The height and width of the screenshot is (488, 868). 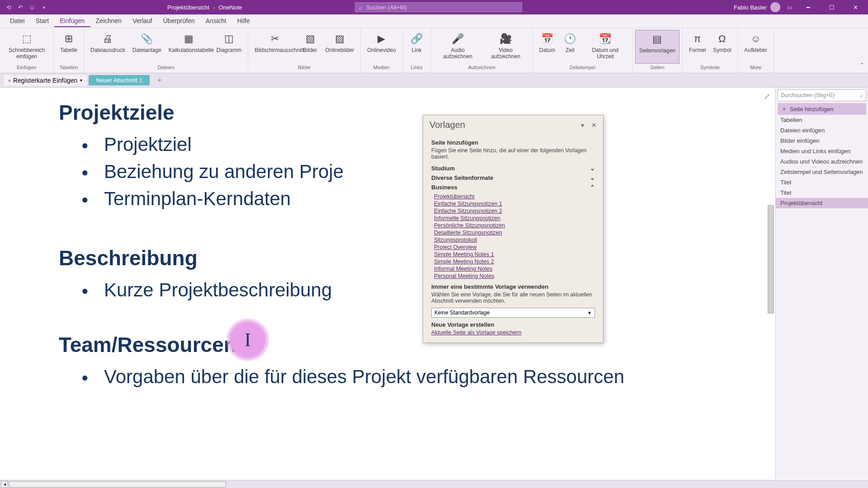 What do you see at coordinates (514, 254) in the screenshot?
I see `template-link: Simple Meeting Notes 1` at bounding box center [514, 254].